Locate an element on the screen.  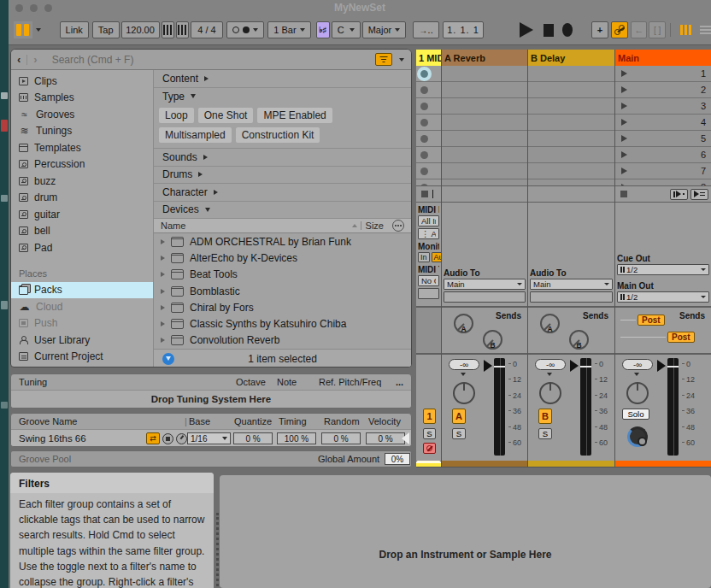
solo-button-return-b: S is located at coordinates (545, 434).